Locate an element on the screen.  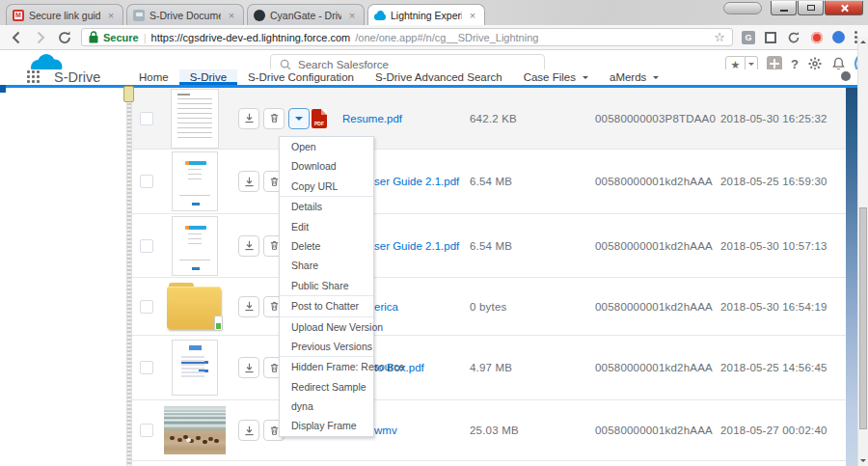
row-menu-button is located at coordinates (299, 119).